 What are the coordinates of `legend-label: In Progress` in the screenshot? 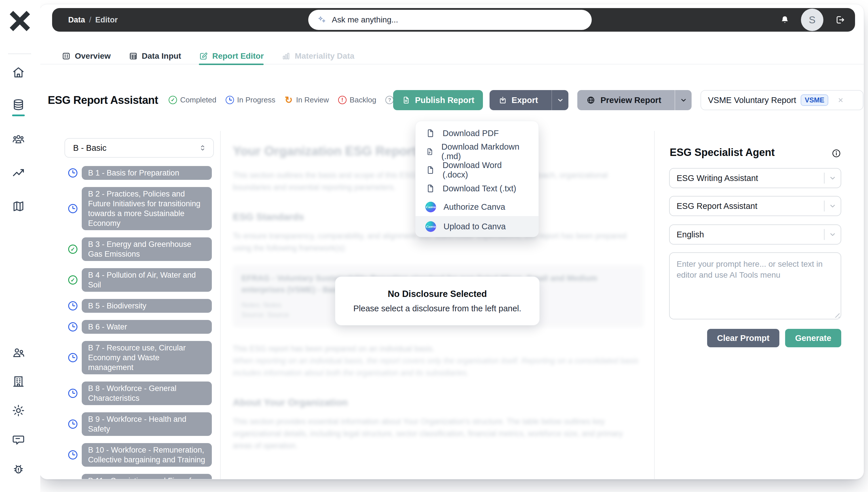 It's located at (256, 100).